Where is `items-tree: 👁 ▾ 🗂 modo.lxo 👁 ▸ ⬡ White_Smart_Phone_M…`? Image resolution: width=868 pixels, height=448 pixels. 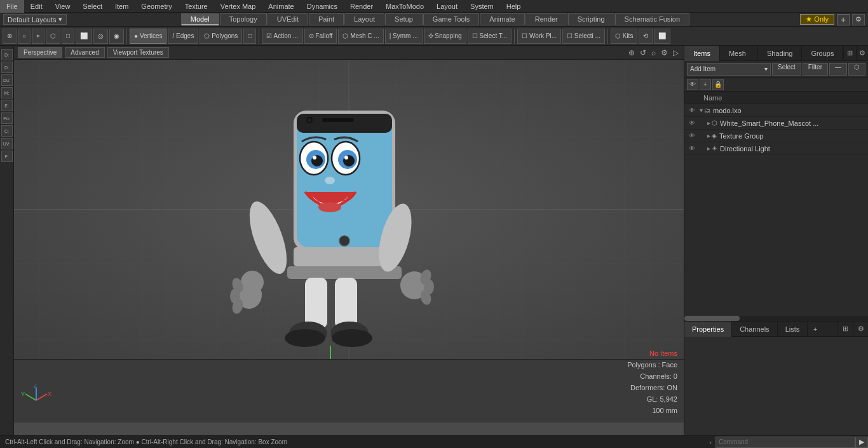
items-tree: 👁 ▾ 🗂 modo.lxo 👁 ▸ ⬡ White_Smart_Phone_M… is located at coordinates (776, 210).